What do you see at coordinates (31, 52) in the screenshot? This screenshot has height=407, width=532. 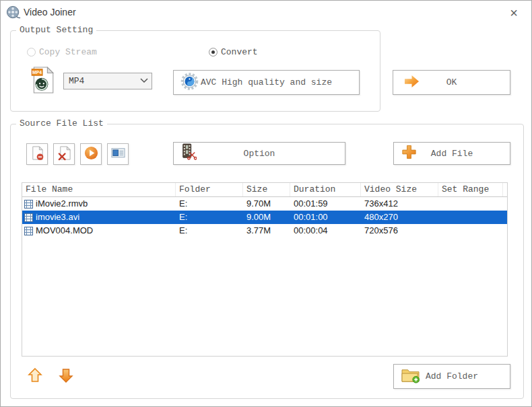 I see `radio-circle-icon` at bounding box center [31, 52].